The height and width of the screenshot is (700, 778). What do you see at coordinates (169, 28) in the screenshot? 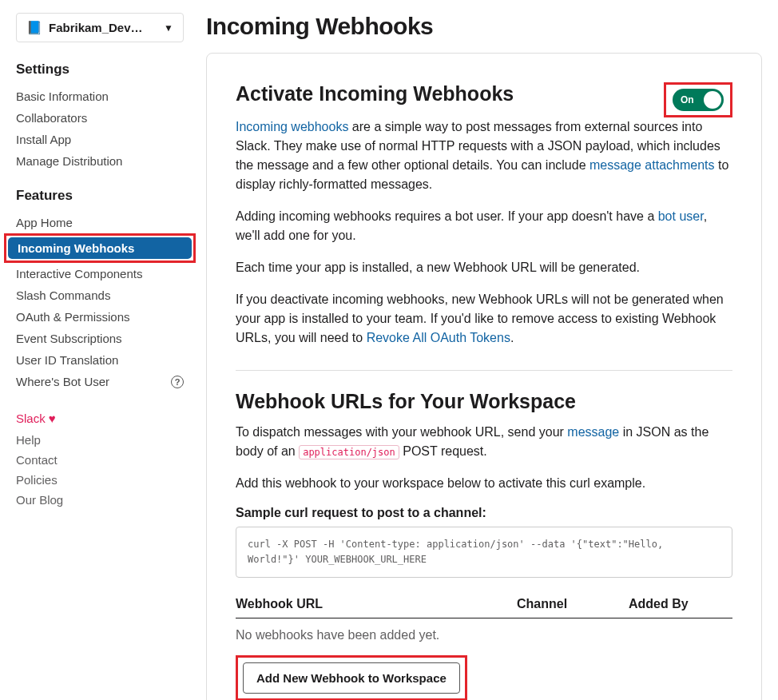
I see `chevron-down-icon: ▼` at bounding box center [169, 28].